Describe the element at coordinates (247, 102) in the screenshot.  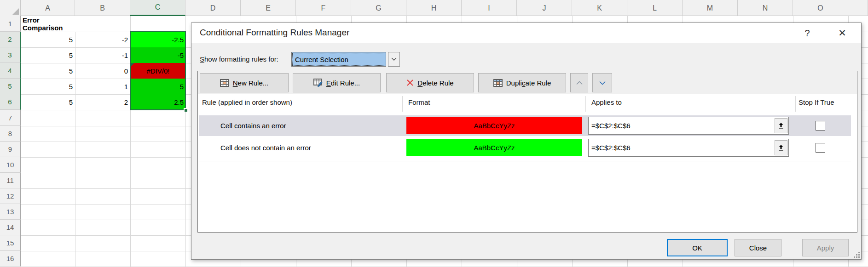
I see `column-header-rule: Rule (applied in order shown)` at that location.